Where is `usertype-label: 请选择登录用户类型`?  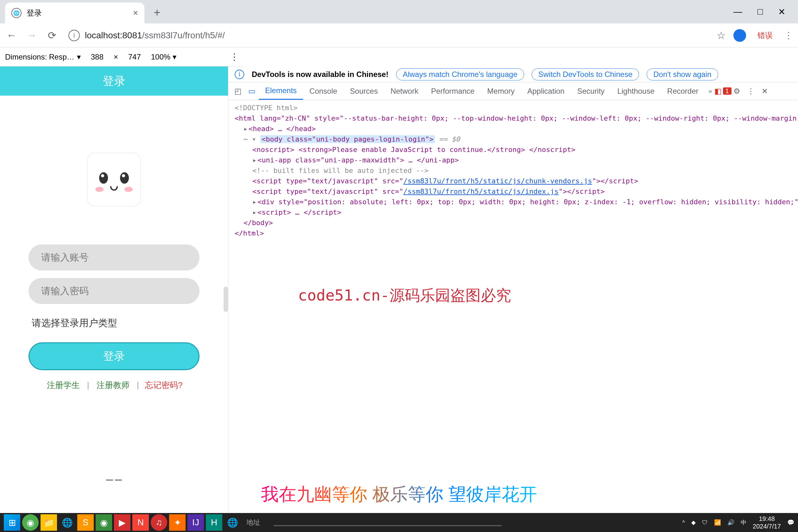
usertype-label: 请选择登录用户类型 is located at coordinates (124, 323).